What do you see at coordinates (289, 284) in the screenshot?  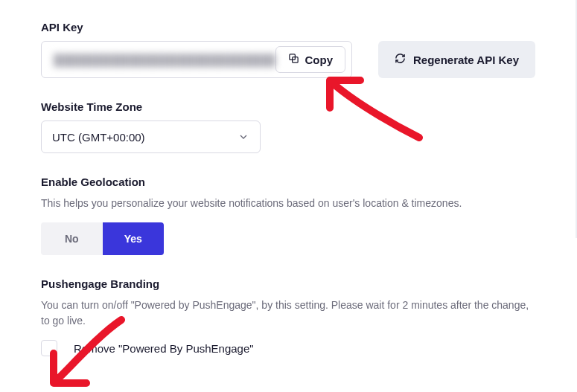 I see `branding-label: Pushengage Branding` at bounding box center [289, 284].